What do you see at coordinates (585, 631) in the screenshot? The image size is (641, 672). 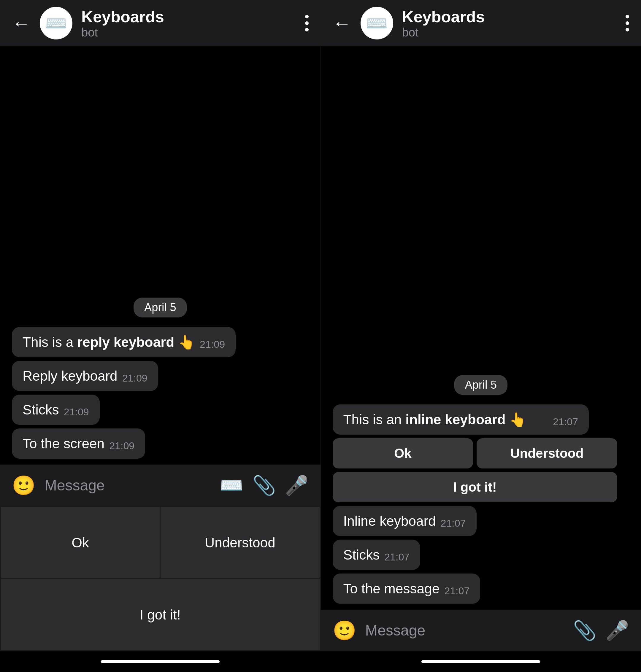 I see `right-attach-icon: 📎` at bounding box center [585, 631].